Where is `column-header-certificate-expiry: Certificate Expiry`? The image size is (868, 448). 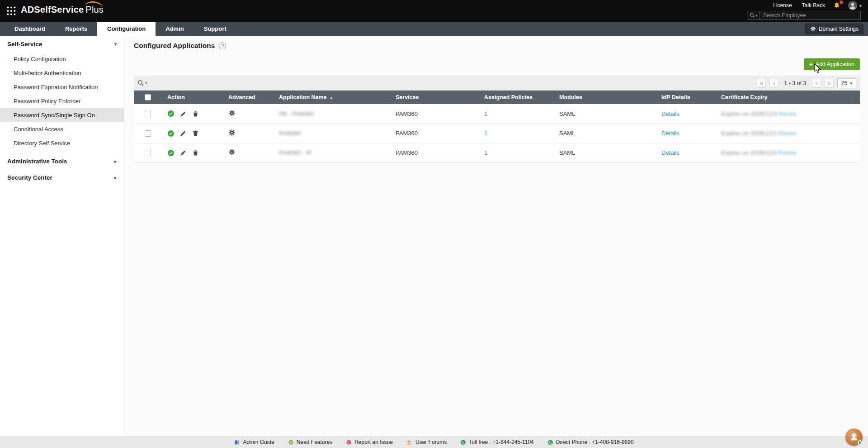
column-header-certificate-expiry: Certificate Expiry is located at coordinates (788, 97).